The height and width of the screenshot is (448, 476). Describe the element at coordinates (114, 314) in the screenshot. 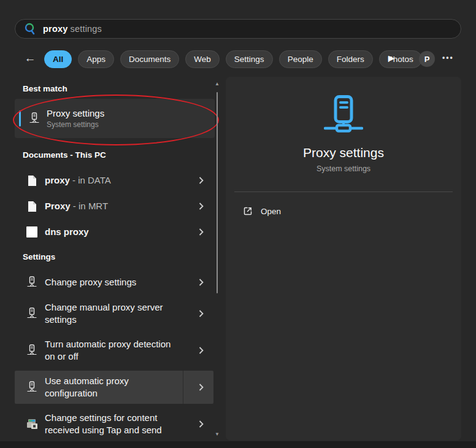

I see `result-change-manual-proxy: Change manual proxy server settings` at that location.